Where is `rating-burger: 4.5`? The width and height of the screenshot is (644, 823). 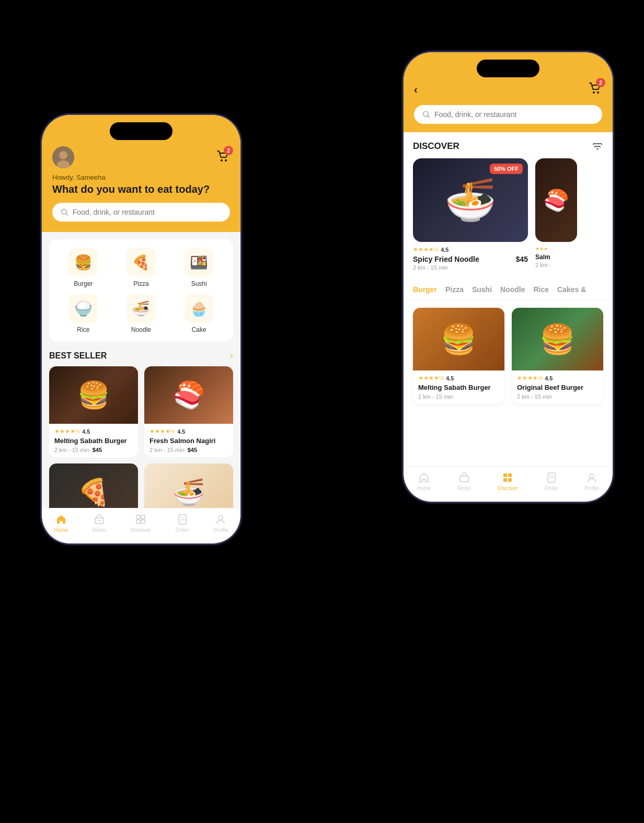 rating-burger: 4.5 is located at coordinates (86, 432).